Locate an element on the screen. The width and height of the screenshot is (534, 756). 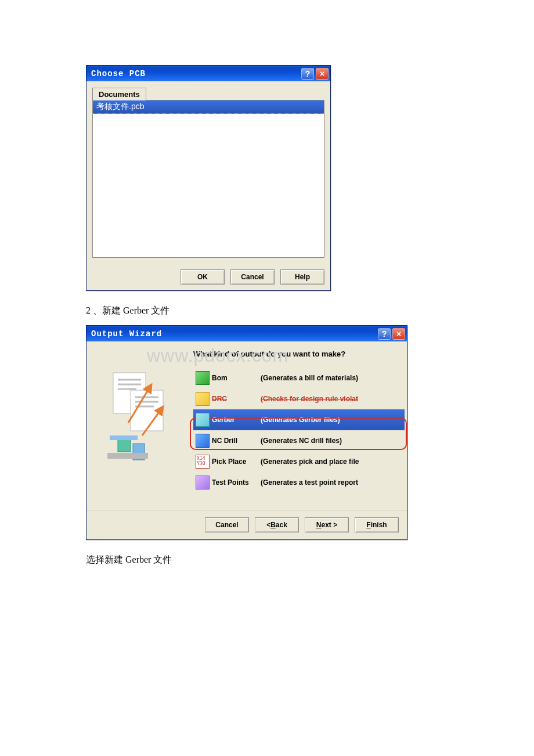
option-desc: (Generates a test point report is located at coordinates (309, 483).